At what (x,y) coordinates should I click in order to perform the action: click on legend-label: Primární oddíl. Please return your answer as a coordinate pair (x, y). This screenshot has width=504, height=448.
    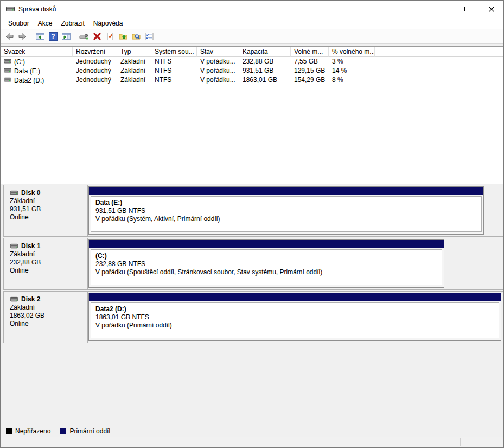
    Looking at the image, I should click on (90, 431).